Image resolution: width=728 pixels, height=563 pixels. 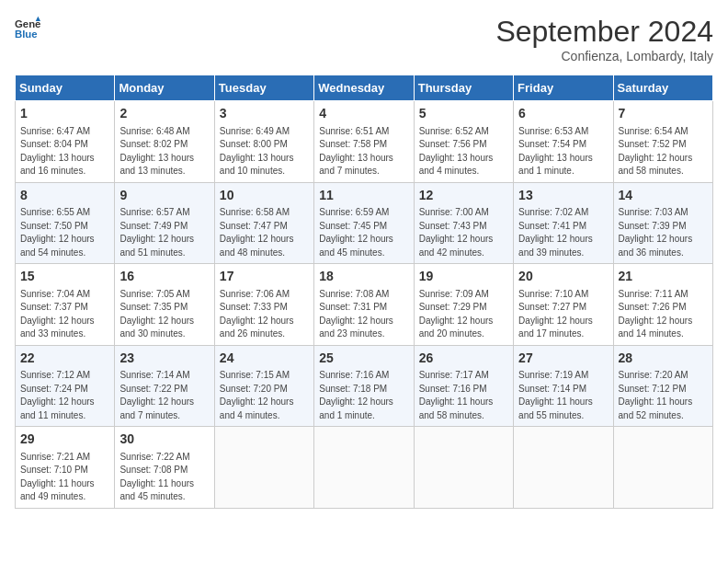 What do you see at coordinates (64, 277) in the screenshot?
I see `day-number: 15` at bounding box center [64, 277].